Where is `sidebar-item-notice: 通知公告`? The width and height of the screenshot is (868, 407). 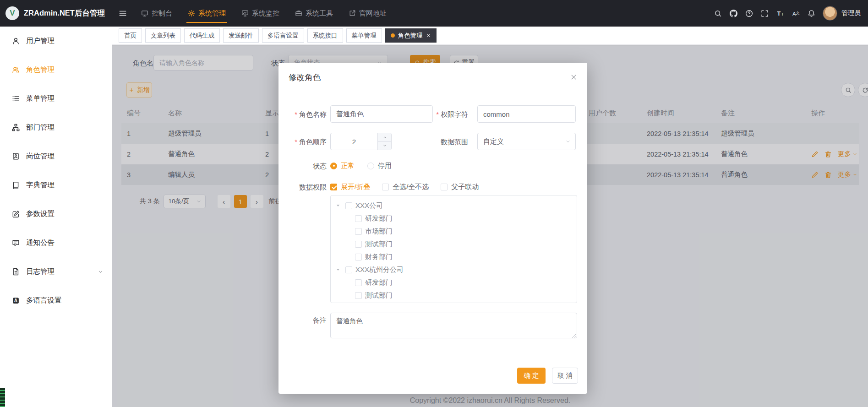 sidebar-item-notice: 通知公告 is located at coordinates (56, 243).